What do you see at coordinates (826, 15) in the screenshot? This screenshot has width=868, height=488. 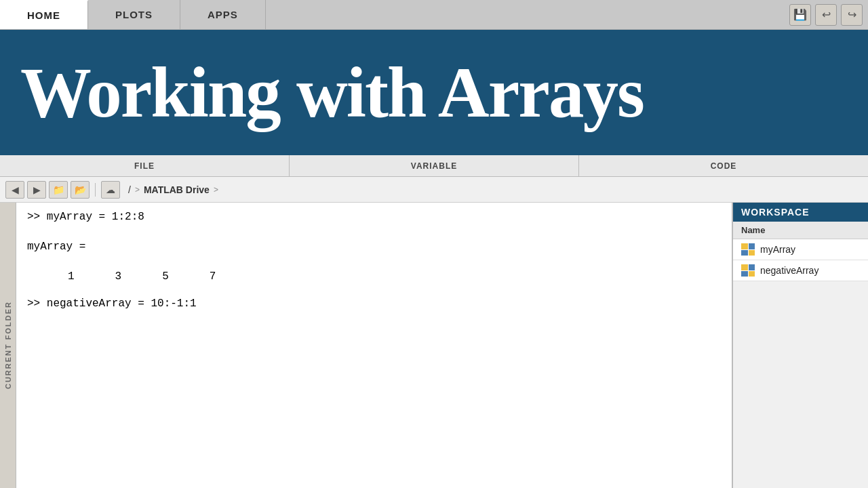 I see `undo-button: ↩` at bounding box center [826, 15].